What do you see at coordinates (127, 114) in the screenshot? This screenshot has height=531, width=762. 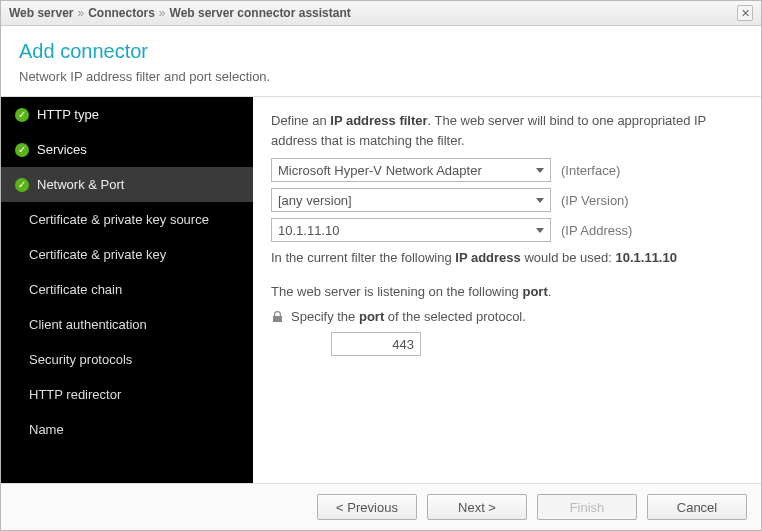 I see `sidebar-item-http-type: ✓ HTTP type` at bounding box center [127, 114].